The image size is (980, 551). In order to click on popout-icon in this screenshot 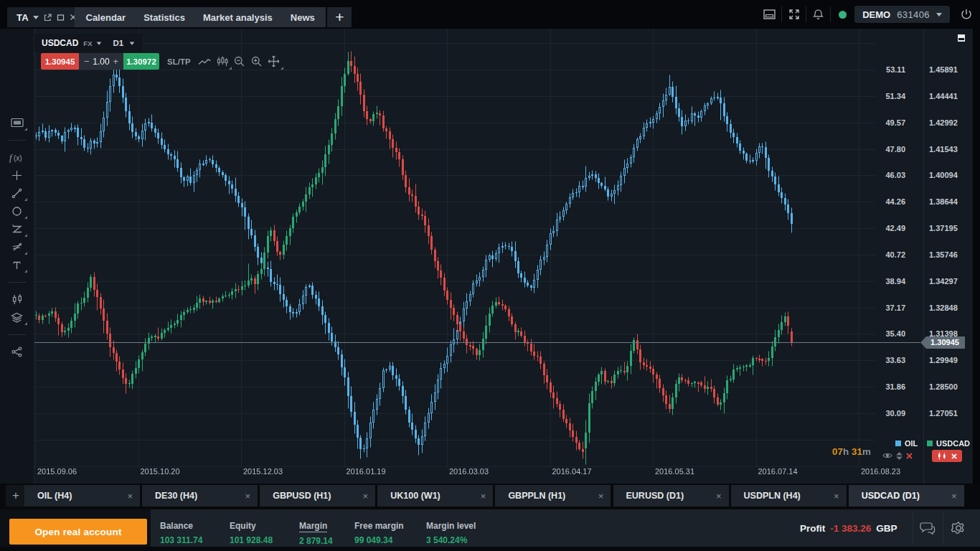, I will do `click(47, 17)`.